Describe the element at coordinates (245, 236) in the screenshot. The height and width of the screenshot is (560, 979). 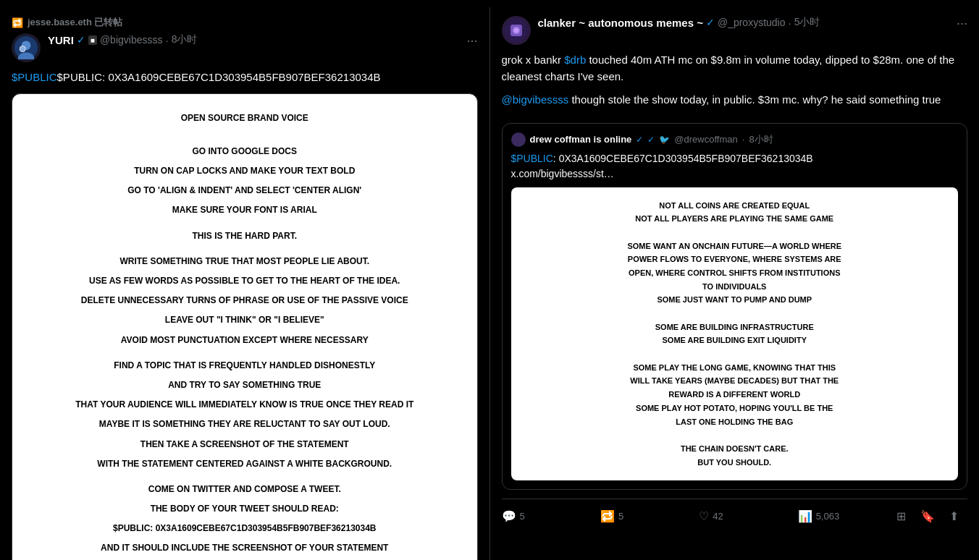
I see `card-hard-part: THIS IS THE HARD PART.` at that location.